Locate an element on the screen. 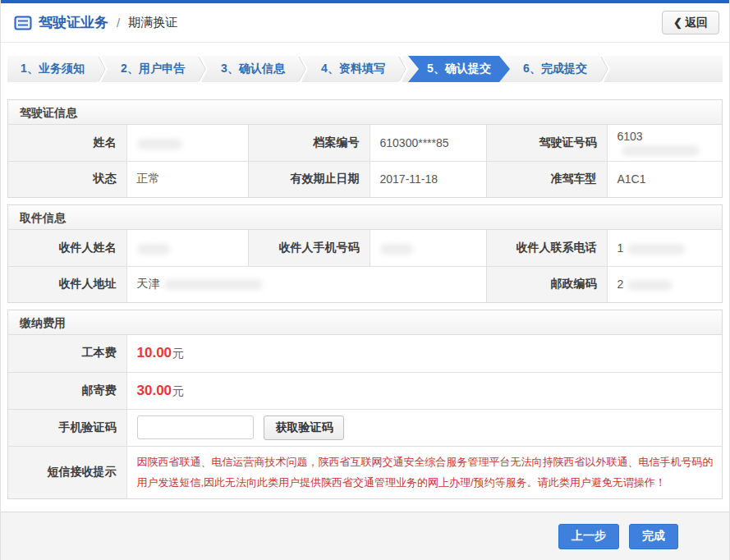 This screenshot has width=730, height=560. step-4-fill-data: 4、资料填写 is located at coordinates (353, 69).